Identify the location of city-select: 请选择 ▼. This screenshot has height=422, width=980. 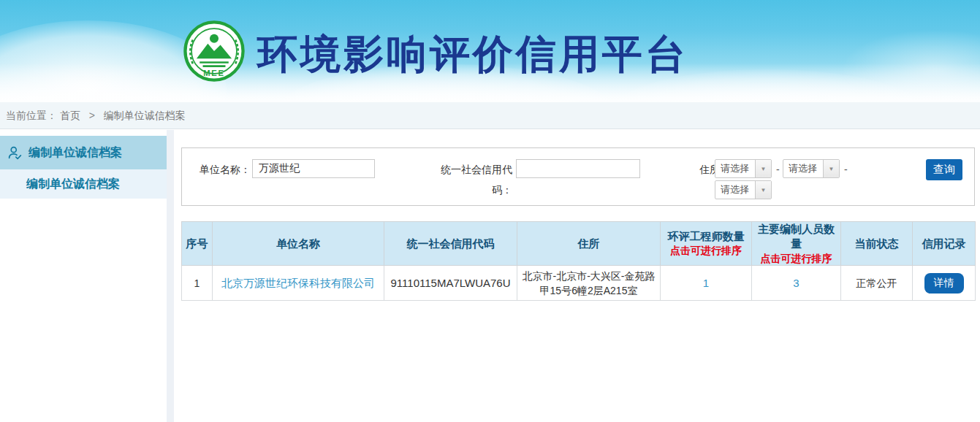
(811, 169).